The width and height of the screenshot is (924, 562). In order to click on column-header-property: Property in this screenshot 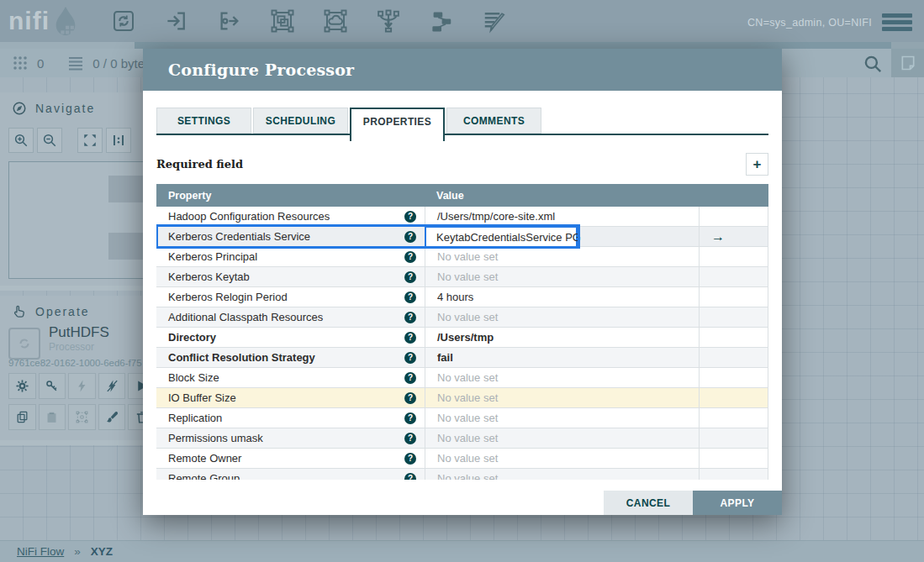, I will do `click(291, 196)`.